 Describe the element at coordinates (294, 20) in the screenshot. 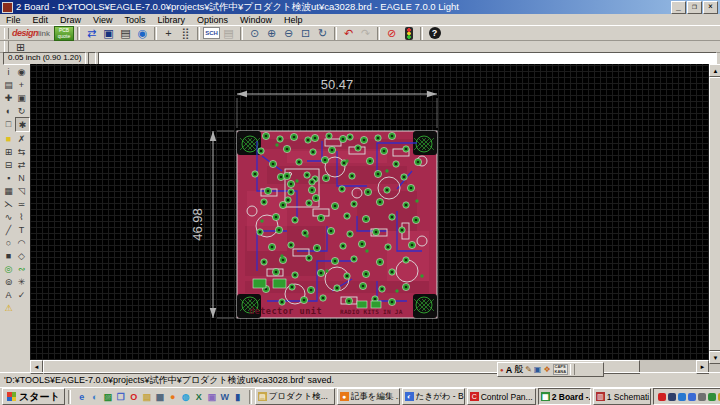

I see `menu-item-help: Help` at that location.